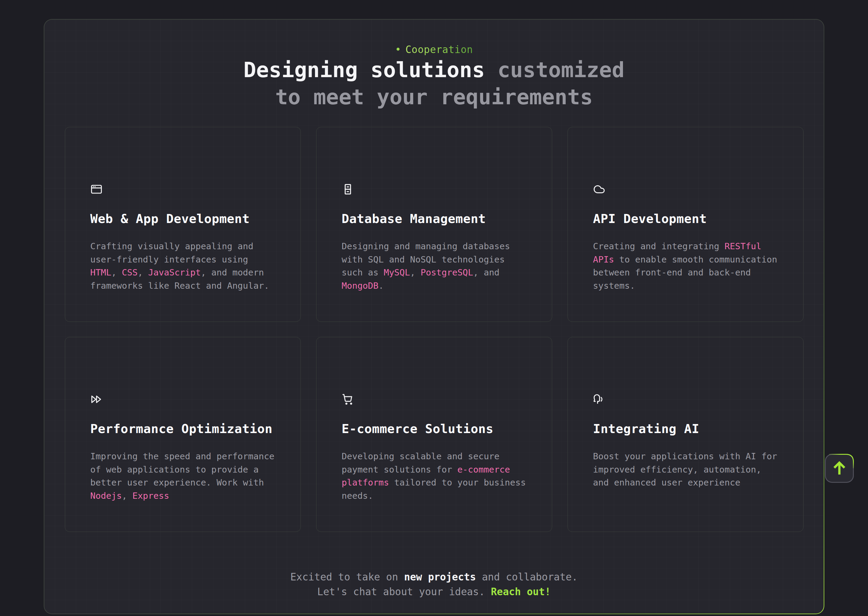 Image resolution: width=868 pixels, height=616 pixels. What do you see at coordinates (434, 97) in the screenshot?
I see `text-segment: to meet your requirements` at bounding box center [434, 97].